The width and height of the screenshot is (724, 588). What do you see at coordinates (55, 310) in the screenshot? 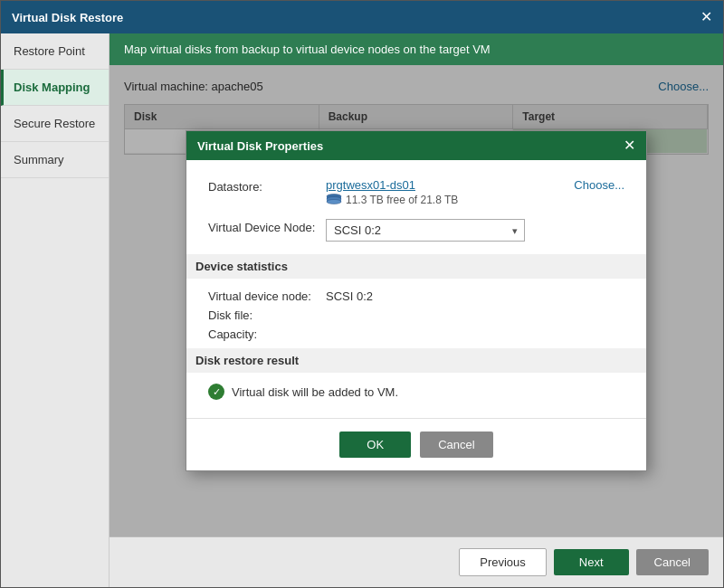
I see `sidebar: Restore Point Disk Mapping Secure Restor…` at bounding box center [55, 310].